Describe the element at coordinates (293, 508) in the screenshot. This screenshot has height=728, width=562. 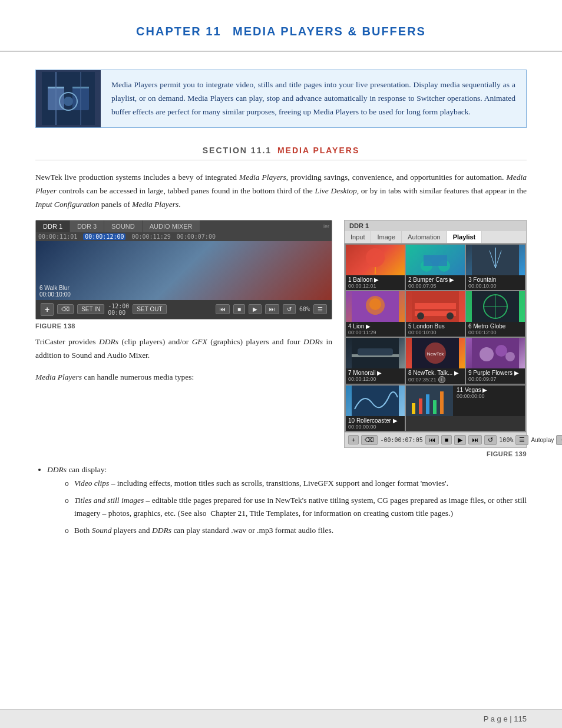
I see `sub-list: Video clips – including effects, motion …` at that location.